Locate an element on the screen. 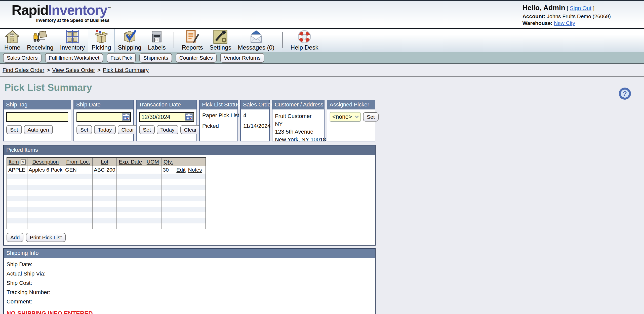 The height and width of the screenshot is (314, 644). toolbar-item-labels: Labels is located at coordinates (157, 40).